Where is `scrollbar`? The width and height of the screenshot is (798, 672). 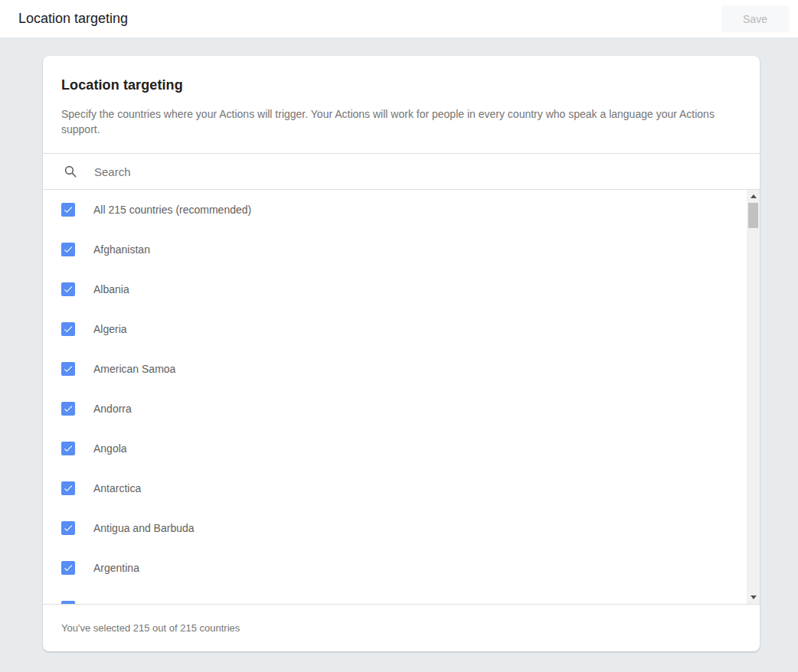
scrollbar is located at coordinates (754, 396).